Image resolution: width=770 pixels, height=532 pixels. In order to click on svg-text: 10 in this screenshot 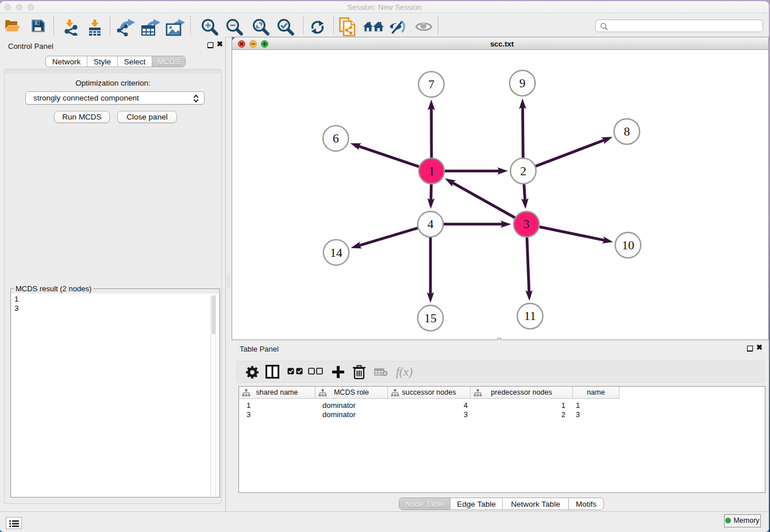, I will do `click(628, 245)`.